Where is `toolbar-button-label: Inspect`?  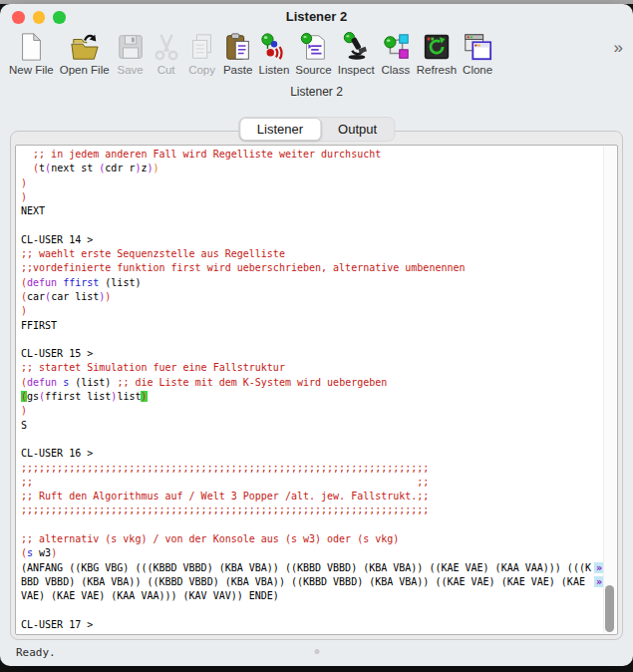 toolbar-button-label: Inspect is located at coordinates (357, 70).